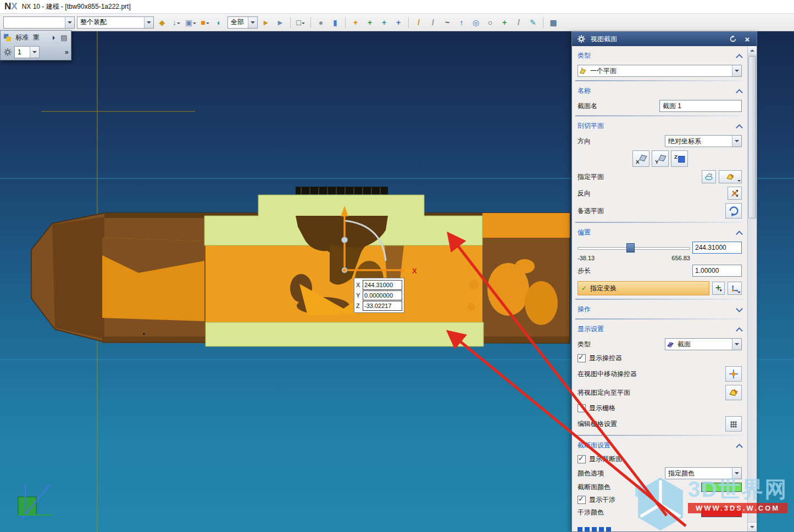 The image size is (794, 532). Describe the element at coordinates (36, 37) in the screenshot. I see `tab-reuse: 重` at that location.